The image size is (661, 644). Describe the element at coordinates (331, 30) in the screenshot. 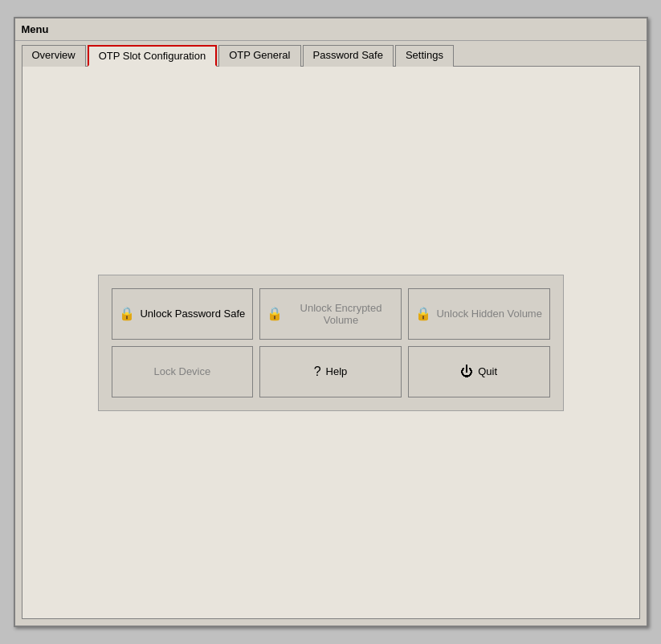

I see `window-titlebar: Menu` at that location.